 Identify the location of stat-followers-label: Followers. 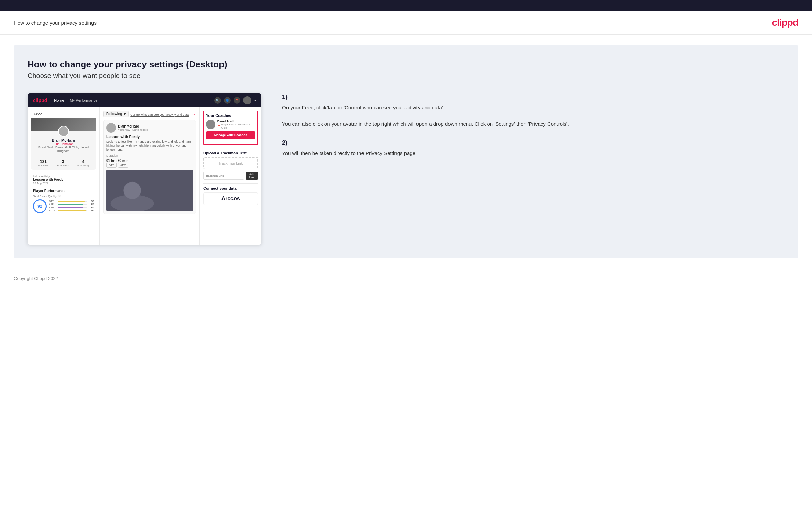
(63, 166).